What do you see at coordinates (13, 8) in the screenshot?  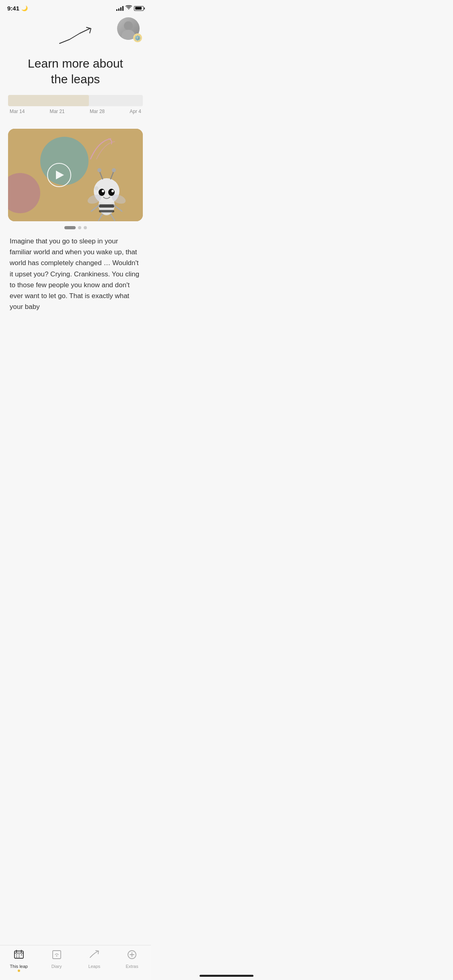 I see `status-time: 9:41` at bounding box center [13, 8].